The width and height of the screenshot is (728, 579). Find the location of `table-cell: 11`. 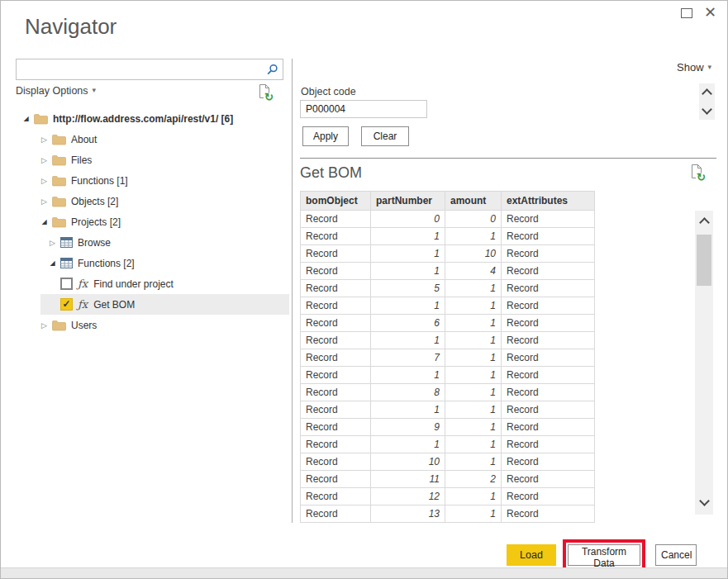

table-cell: 11 is located at coordinates (408, 479).